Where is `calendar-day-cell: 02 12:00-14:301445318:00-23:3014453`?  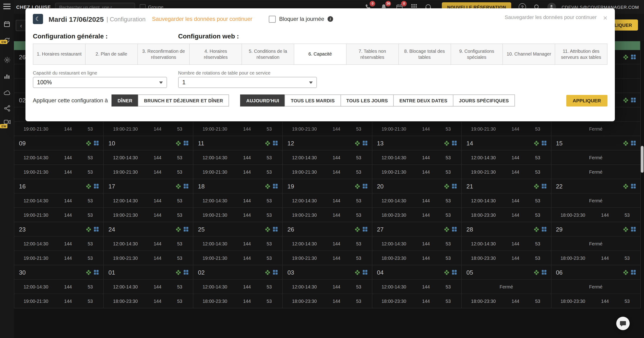
calendar-day-cell: 02 12:00-14:301445318:00-23:3014453 is located at coordinates (238, 287).